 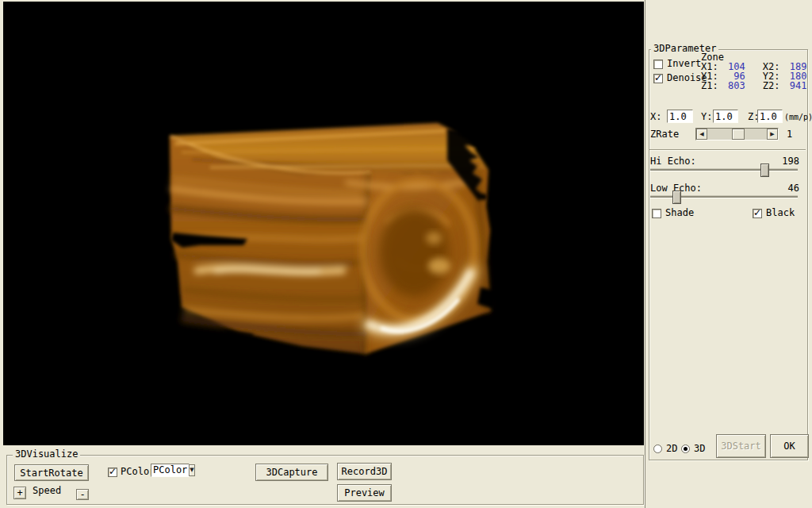 What do you see at coordinates (701, 135) in the screenshot?
I see `scroll-left-icon: ◀` at bounding box center [701, 135].